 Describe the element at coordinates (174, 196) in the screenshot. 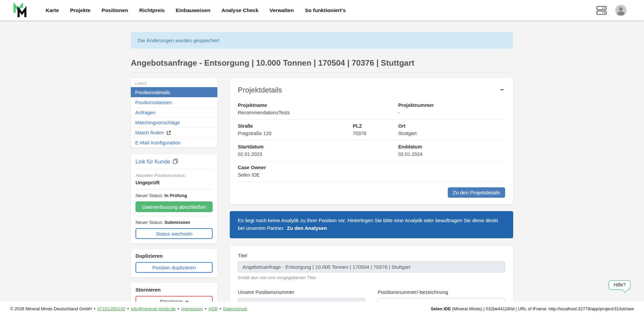

I see `next-status-line: Neuer Status: In Prüfung` at that location.